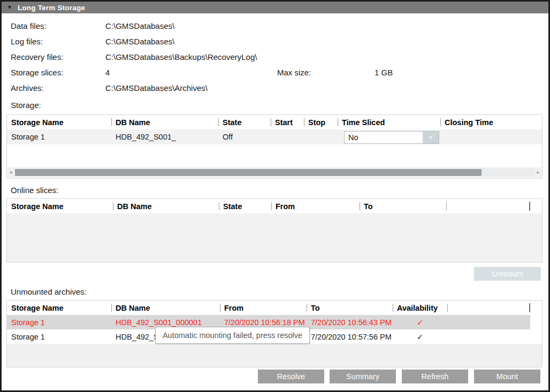 The width and height of the screenshot is (550, 392). I want to click on max-size-label: Max size:, so click(294, 73).